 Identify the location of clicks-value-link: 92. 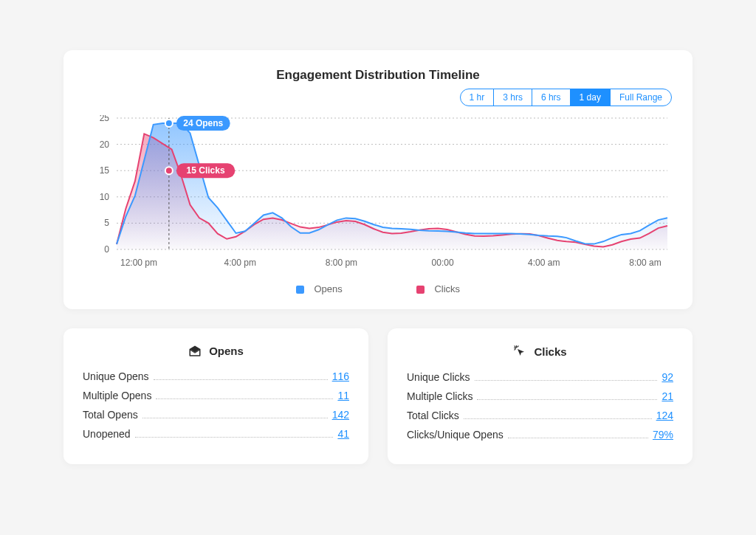
(667, 377).